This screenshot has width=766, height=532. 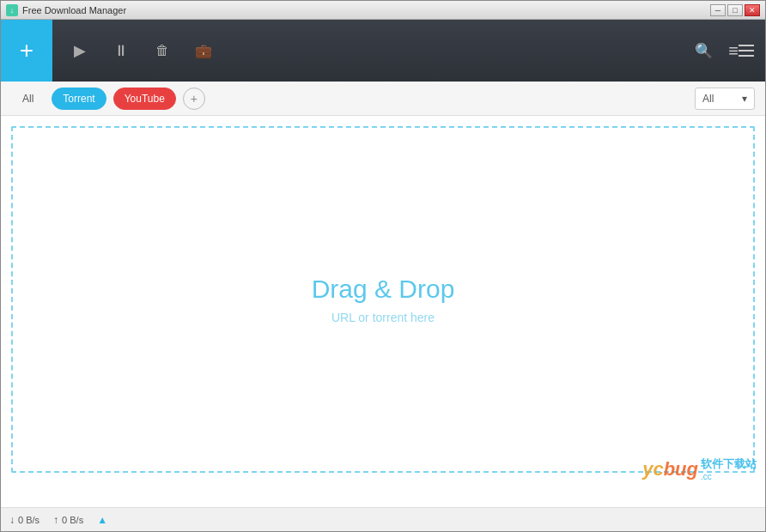 What do you see at coordinates (12, 10) in the screenshot?
I see `app-icon-symbol: ↓` at bounding box center [12, 10].